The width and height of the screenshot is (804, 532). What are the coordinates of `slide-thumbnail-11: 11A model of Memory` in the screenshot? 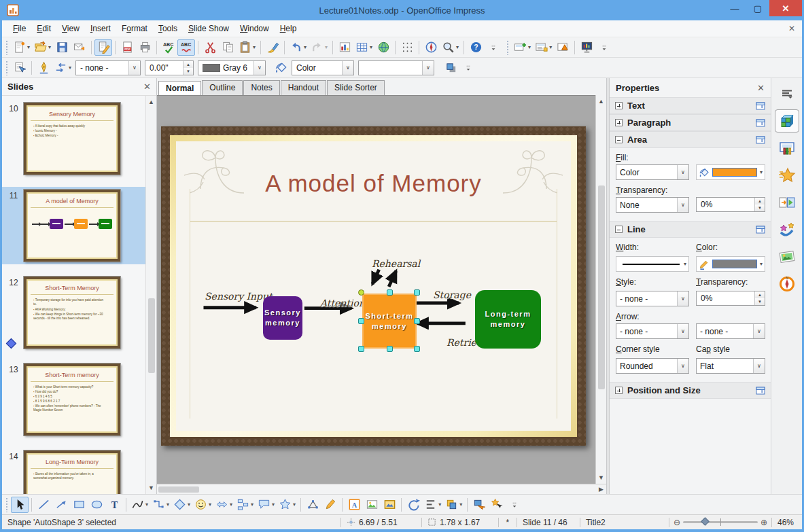 It's located at (73, 226).